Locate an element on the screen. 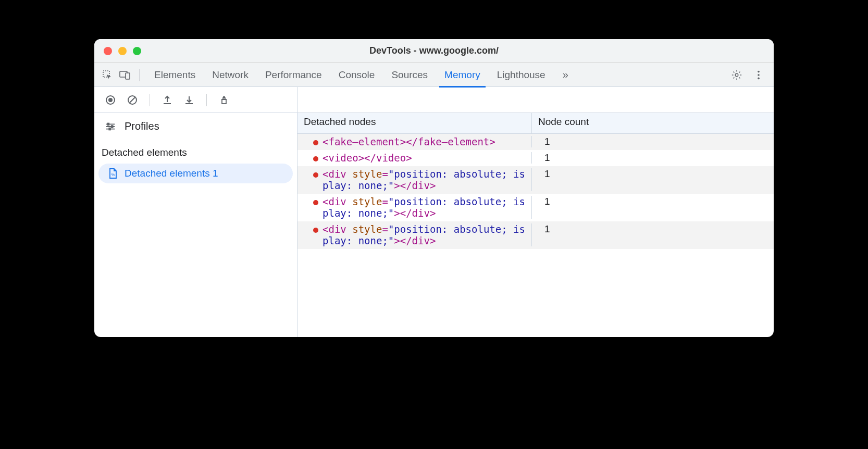 Image resolution: width=868 pixels, height=449 pixels. titlebar: DevTools - www.google.com/ is located at coordinates (434, 51).